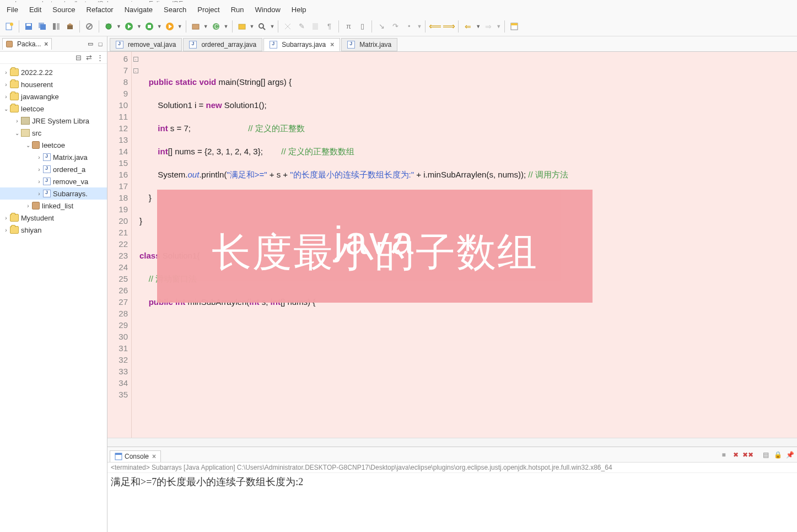 This screenshot has width=797, height=532. What do you see at coordinates (53, 121) in the screenshot?
I see `tree-jre: ›JRE System Libra` at bounding box center [53, 121].